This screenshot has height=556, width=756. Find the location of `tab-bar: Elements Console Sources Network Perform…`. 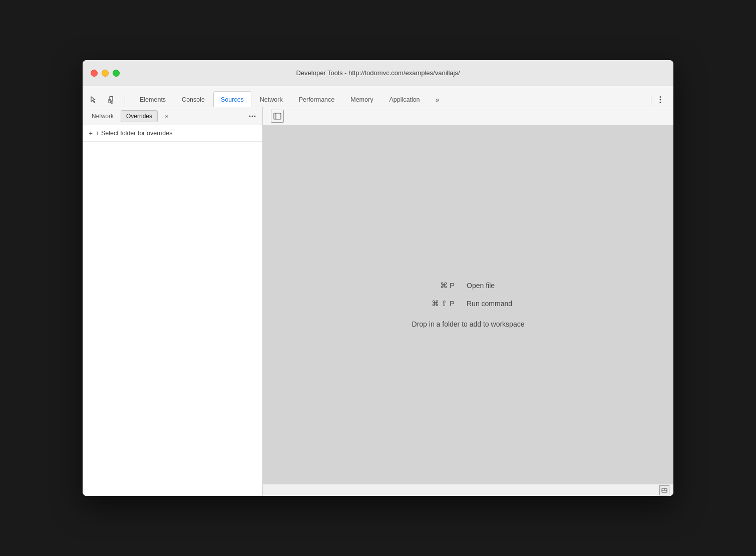

tab-bar: Elements Console Sources Network Perform… is located at coordinates (378, 97).